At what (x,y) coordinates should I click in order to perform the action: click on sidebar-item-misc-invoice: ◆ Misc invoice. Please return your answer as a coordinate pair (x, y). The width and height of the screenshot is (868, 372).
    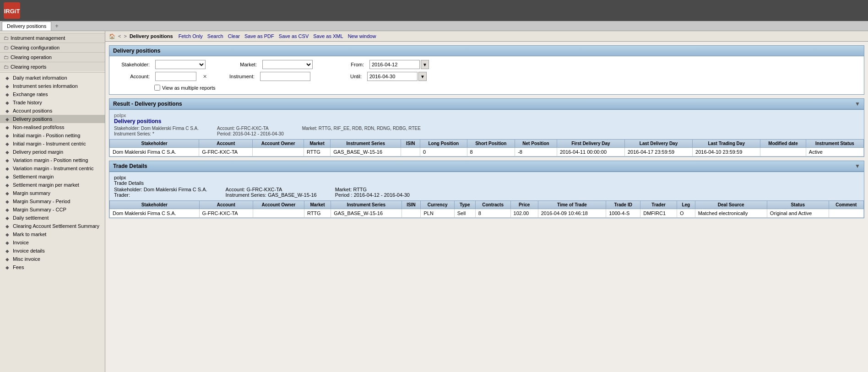
    Looking at the image, I should click on (52, 259).